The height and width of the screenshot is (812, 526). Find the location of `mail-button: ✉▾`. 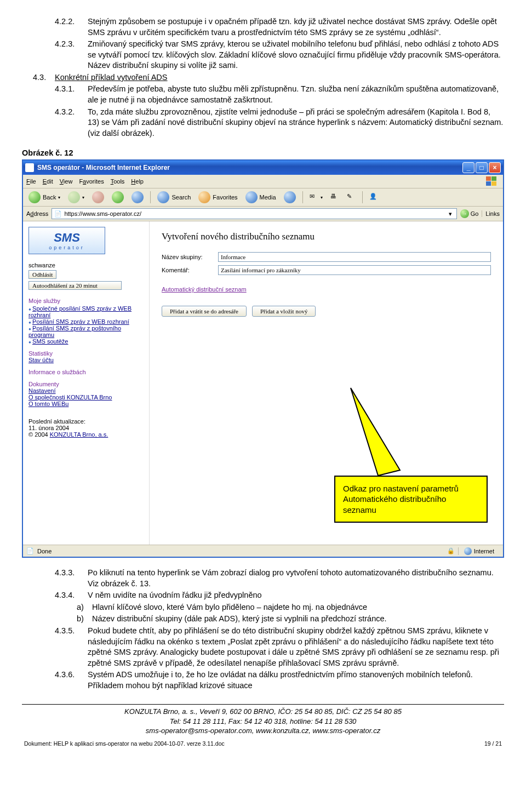

mail-button: ✉▾ is located at coordinates (316, 197).